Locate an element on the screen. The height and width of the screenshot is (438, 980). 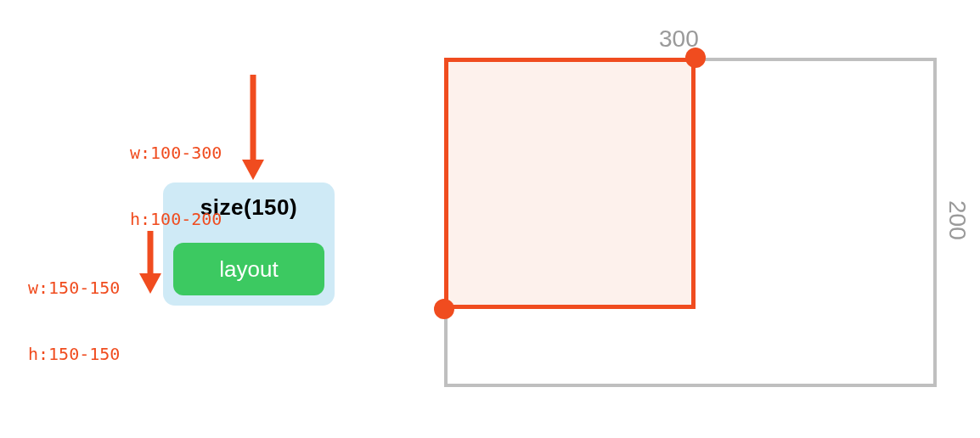
outgoing-constraints-label: w:150-150 h:150-150 is located at coordinates (74, 310).